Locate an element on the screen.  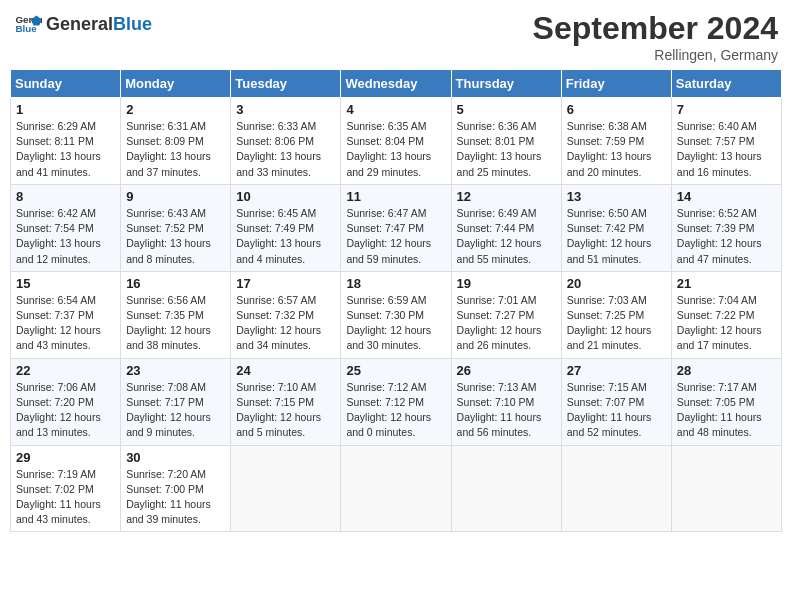
day-number: 1 is located at coordinates (66, 110).